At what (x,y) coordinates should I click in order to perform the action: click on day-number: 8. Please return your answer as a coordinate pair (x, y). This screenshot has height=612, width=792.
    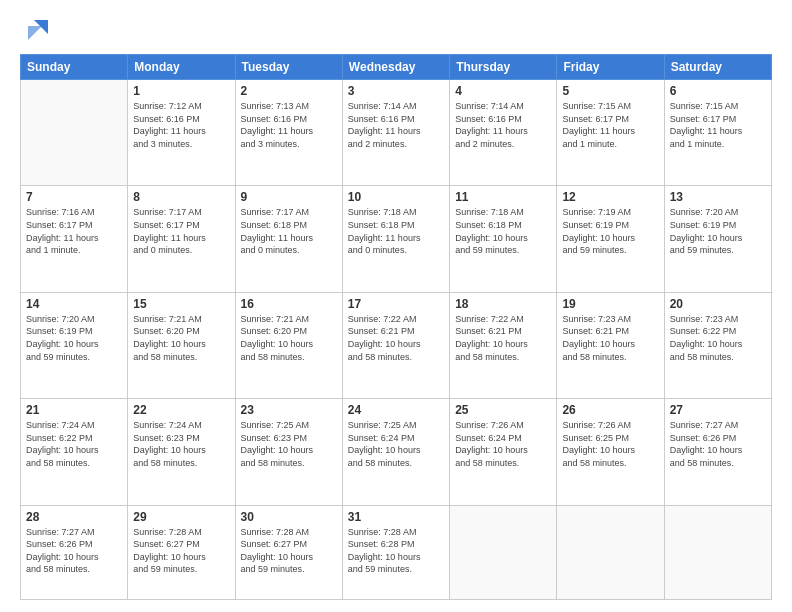
    Looking at the image, I should click on (181, 197).